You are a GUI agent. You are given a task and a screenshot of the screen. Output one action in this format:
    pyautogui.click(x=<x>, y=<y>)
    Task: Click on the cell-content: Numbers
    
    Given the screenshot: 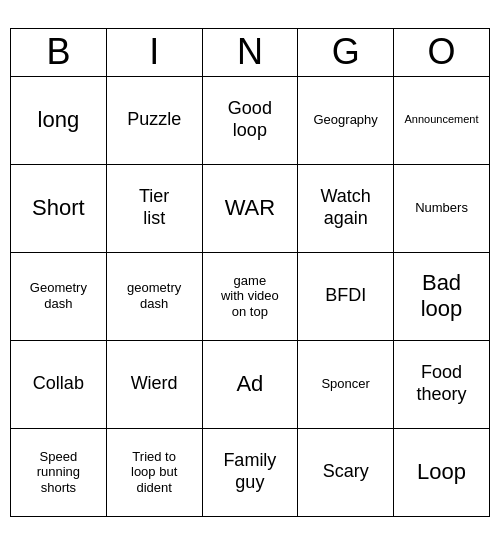 What is the action you would take?
    pyautogui.click(x=442, y=208)
    